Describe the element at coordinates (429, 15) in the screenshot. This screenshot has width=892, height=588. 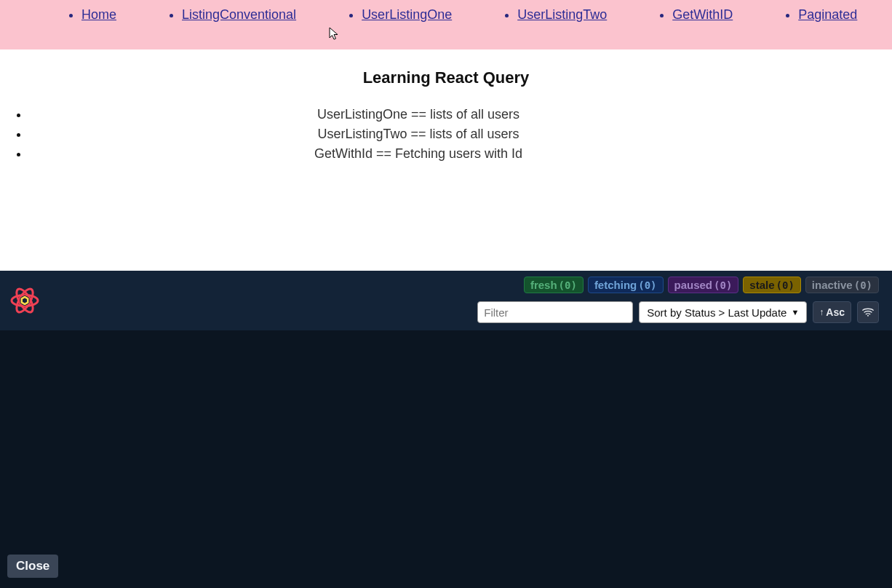
I see `nav-list: Home ListingConventional UserListingOne …` at that location.